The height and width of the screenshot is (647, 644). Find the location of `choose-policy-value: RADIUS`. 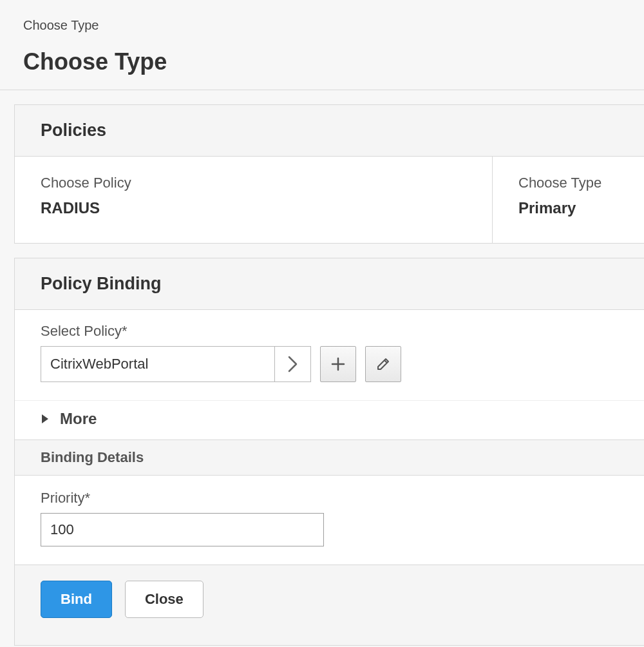

choose-policy-value: RADIUS is located at coordinates (254, 208).